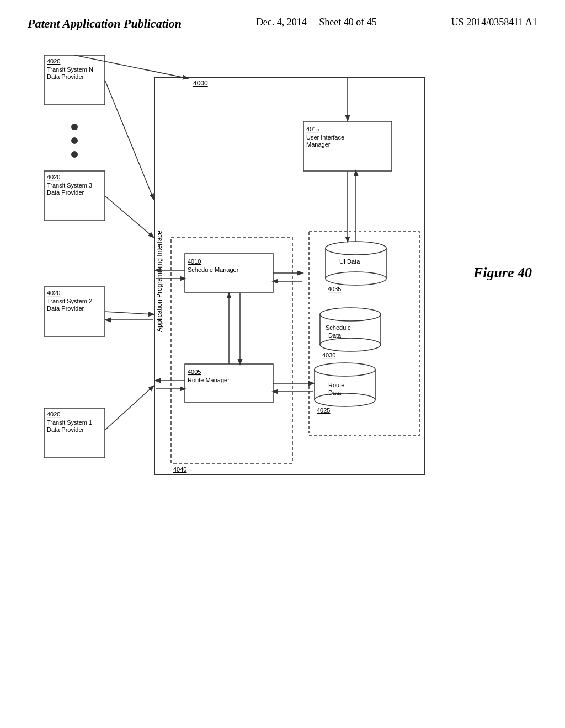 The image size is (565, 728). Describe the element at coordinates (348, 22) in the screenshot. I see `sheet-info: Sheet 40 of 45` at that location.